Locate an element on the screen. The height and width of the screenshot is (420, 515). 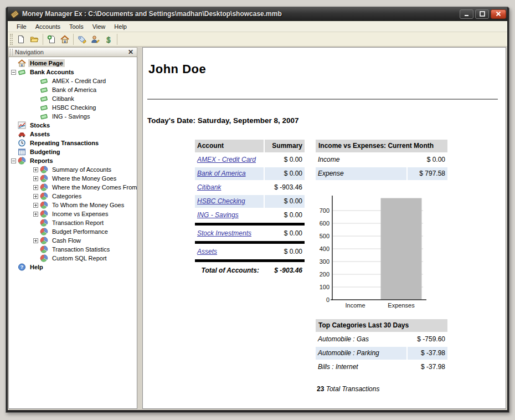
accounts-table-header: Account Summary is located at coordinates (250, 146).